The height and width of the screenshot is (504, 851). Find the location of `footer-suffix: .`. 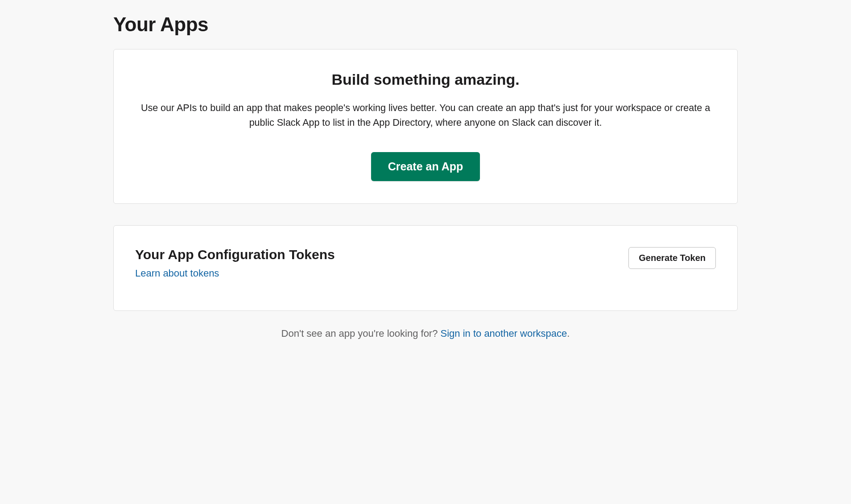

footer-suffix: . is located at coordinates (568, 334).